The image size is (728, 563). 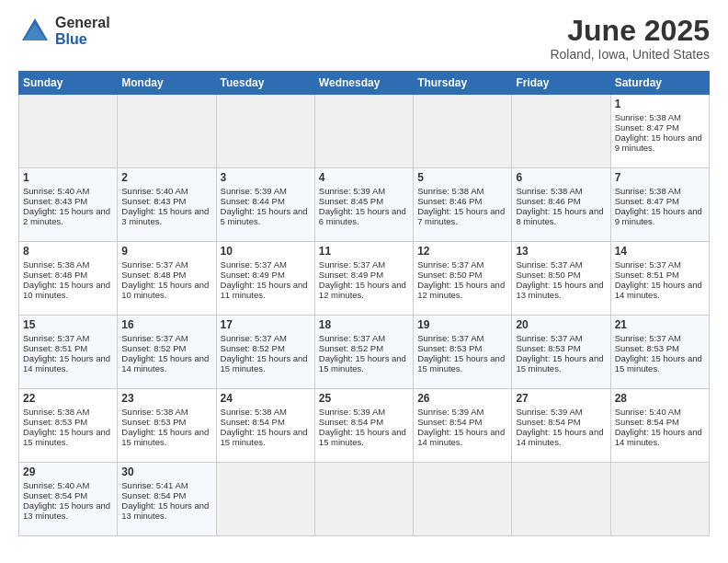 What do you see at coordinates (68, 398) in the screenshot?
I see `day-number: 22` at bounding box center [68, 398].